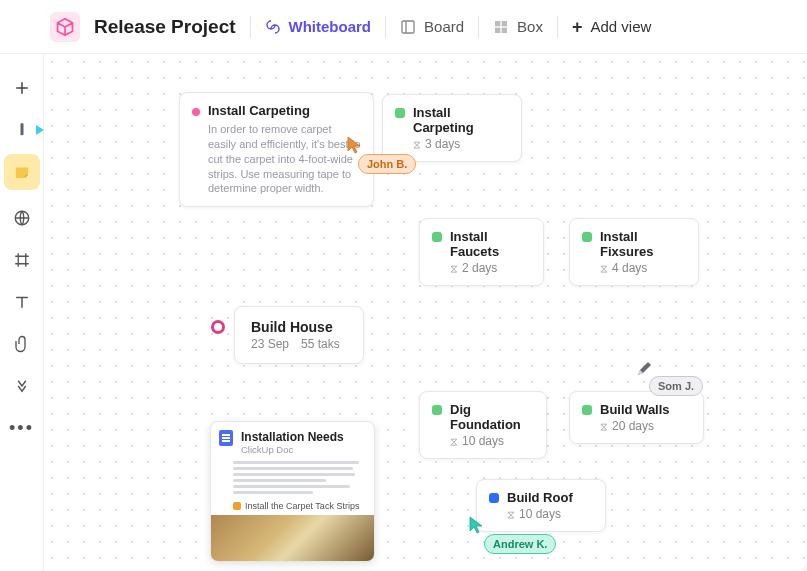 The height and width of the screenshot is (571, 807). Describe the element at coordinates (218, 327) in the screenshot. I see `node-ring` at that location.